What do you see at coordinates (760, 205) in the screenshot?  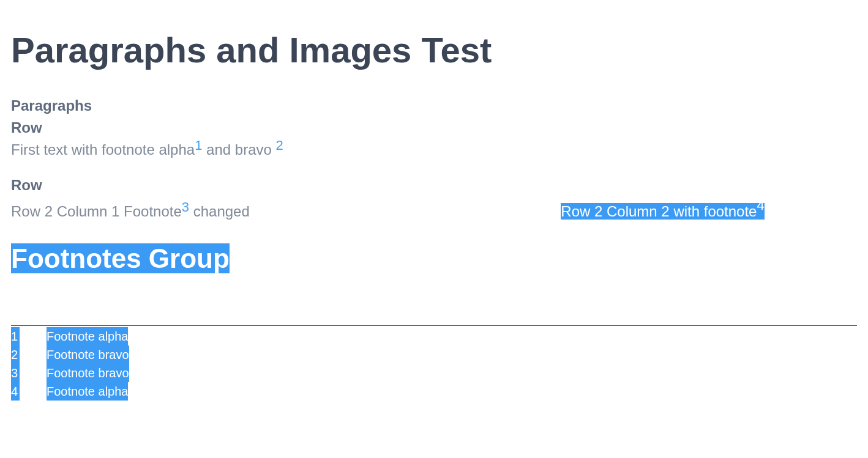 I see `footnote-ref-4: 4` at bounding box center [760, 205].